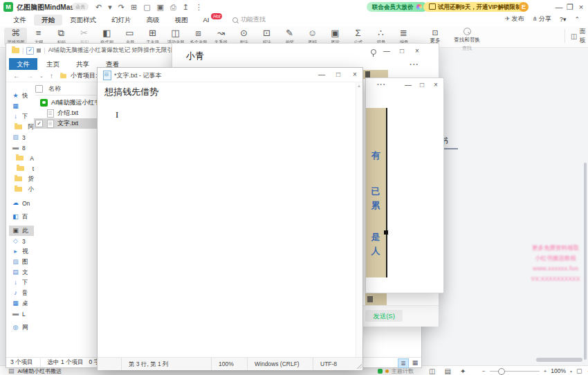 Image resolution: width=588 pixels, height=375 pixels. Describe the element at coordinates (19, 20) in the screenshot. I see `menu-tab: 文件` at that location.